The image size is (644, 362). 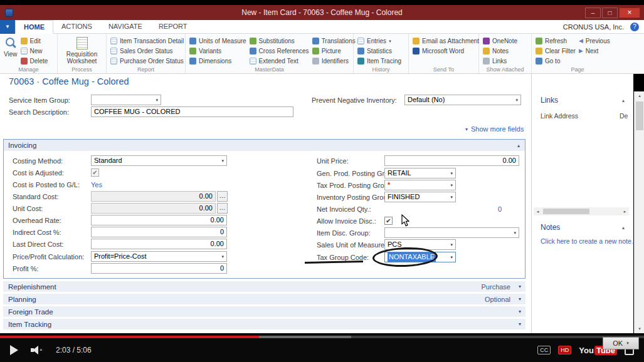 What do you see at coordinates (625, 212) in the screenshot?
I see `scroll-right-icon: ▸` at bounding box center [625, 212].